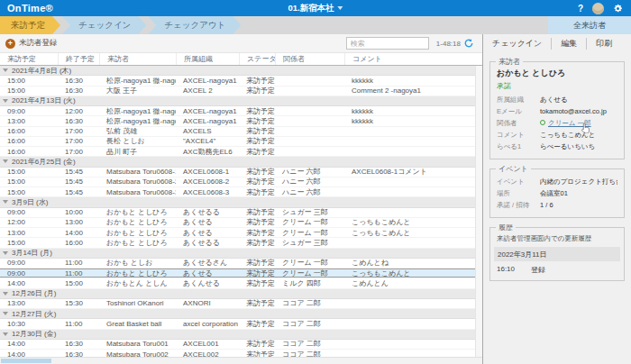  Describe the element at coordinates (310, 59) in the screenshot. I see `col-header-related: 関係者` at that location.